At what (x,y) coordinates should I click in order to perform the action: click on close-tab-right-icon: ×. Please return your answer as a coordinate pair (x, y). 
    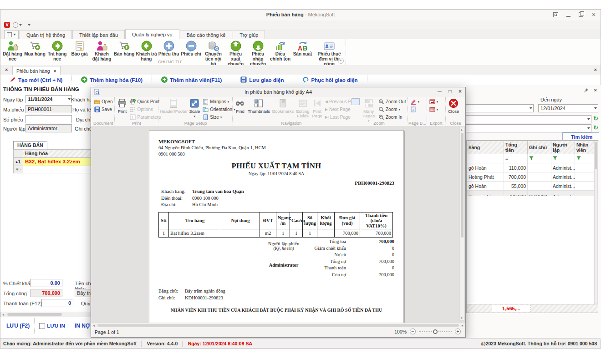
    Looking at the image, I should click on (596, 70).